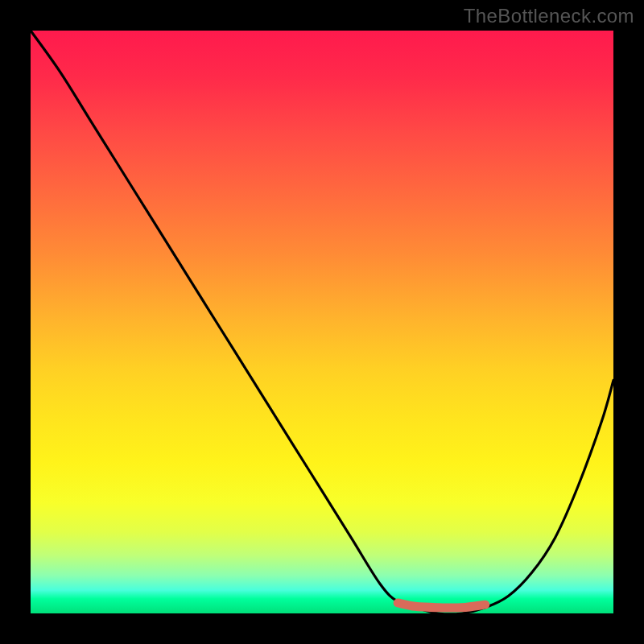 Image resolution: width=644 pixels, height=644 pixels. I want to click on watermark-text: TheBottleneck.com, so click(549, 16).